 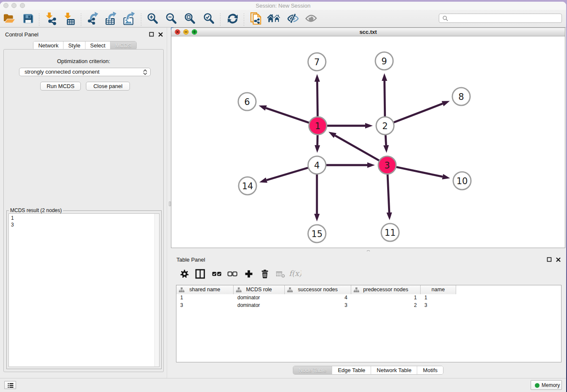 What do you see at coordinates (317, 306) in the screenshot?
I see `table-row: 3dominator323` at bounding box center [317, 306].